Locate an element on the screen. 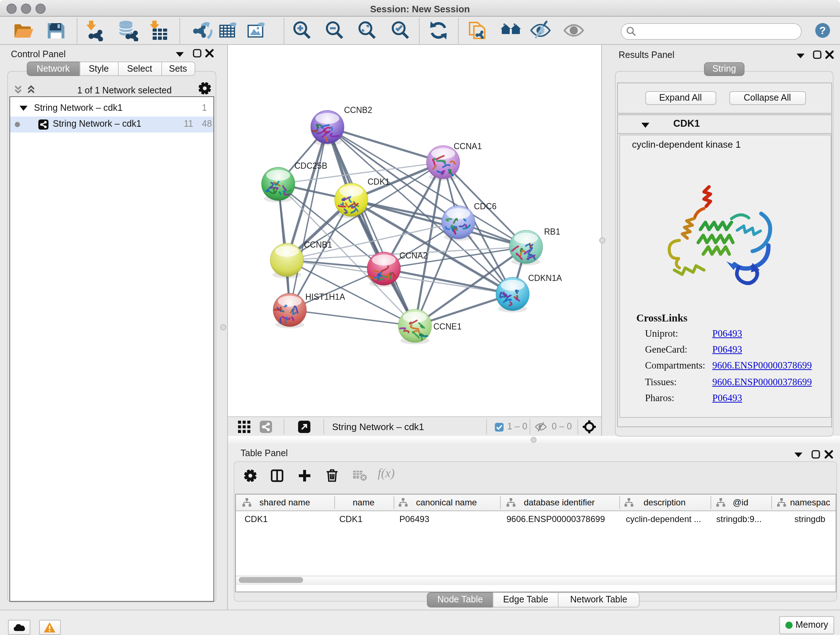 The width and height of the screenshot is (840, 635). svg-text: CDC25B is located at coordinates (311, 166).